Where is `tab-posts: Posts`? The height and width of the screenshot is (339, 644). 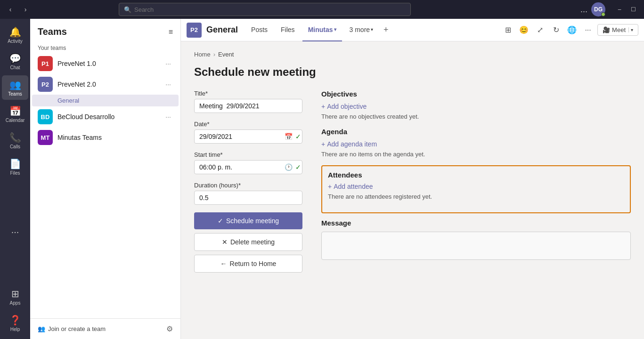
tab-posts: Posts is located at coordinates (259, 30).